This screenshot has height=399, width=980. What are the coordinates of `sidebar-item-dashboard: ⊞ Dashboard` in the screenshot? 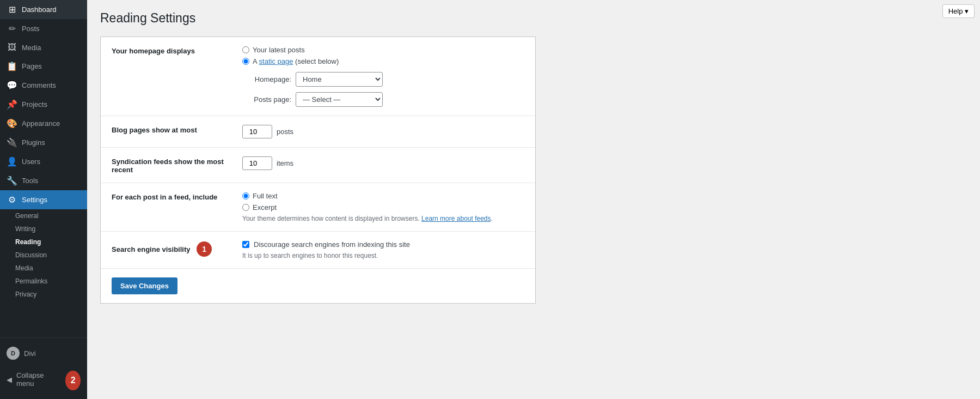 It's located at (44, 10).